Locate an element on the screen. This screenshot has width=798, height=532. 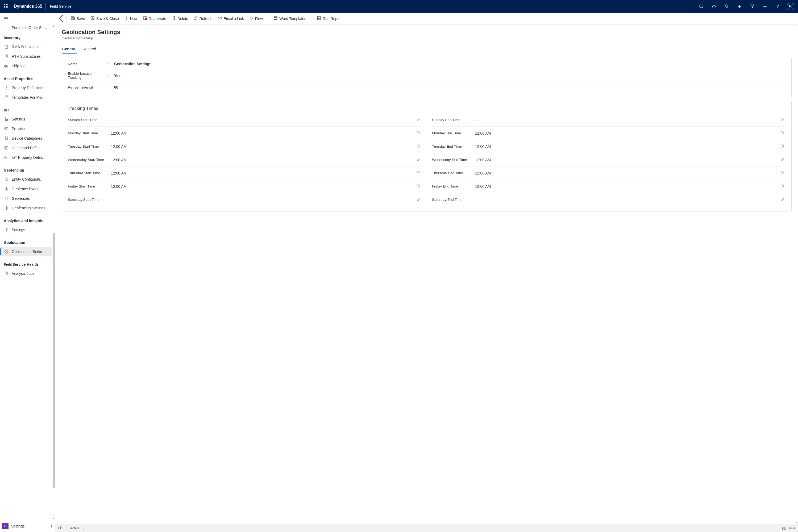
sidebar-item: Templates For Pro… is located at coordinates (26, 97).